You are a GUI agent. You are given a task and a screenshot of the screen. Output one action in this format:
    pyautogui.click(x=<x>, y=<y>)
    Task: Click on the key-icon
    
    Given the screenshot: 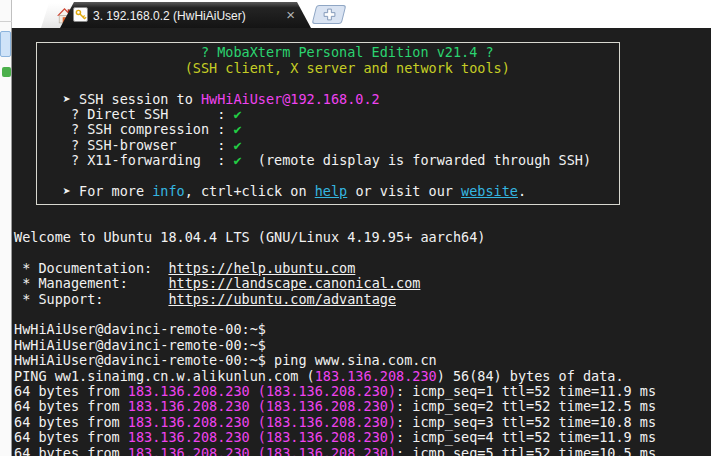 What is the action you would take?
    pyautogui.click(x=80, y=14)
    